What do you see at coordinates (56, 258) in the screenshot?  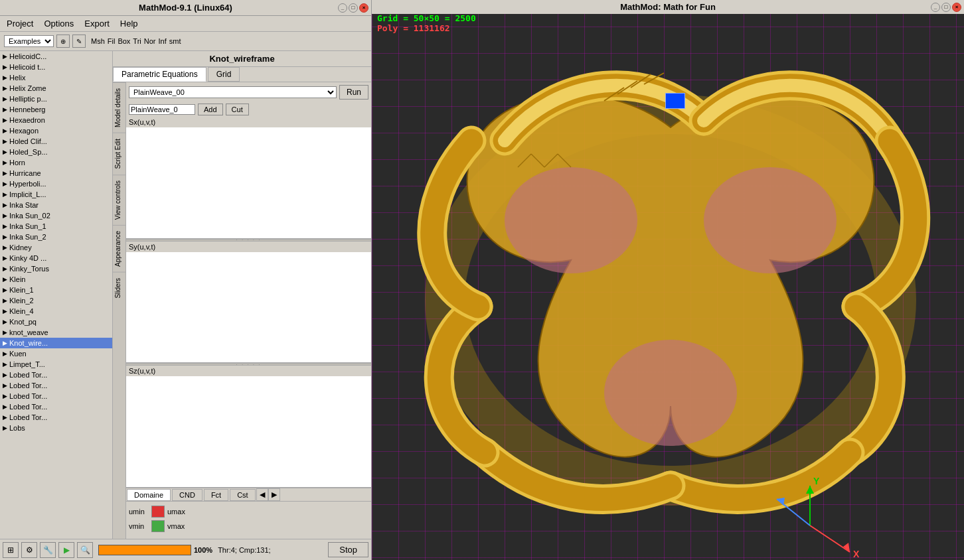 I see `list-item-kinky4d: ▶Kinky 4D ...` at bounding box center [56, 258].